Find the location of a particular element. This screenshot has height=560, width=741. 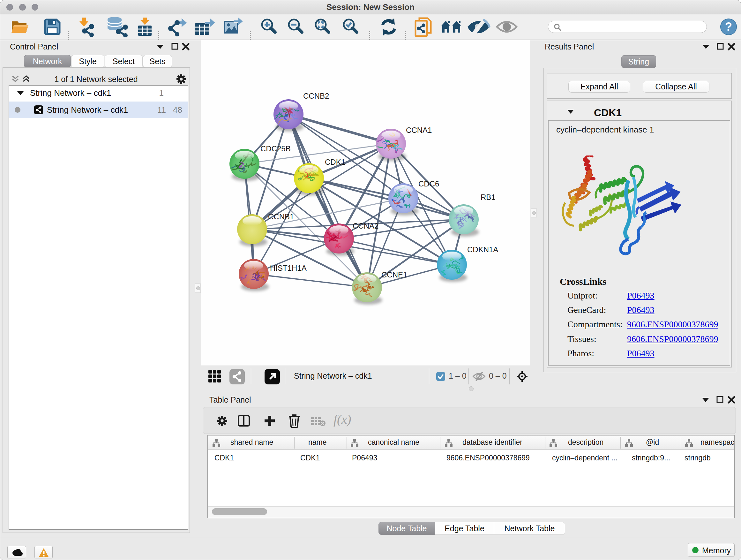

svg-text: CCNA2 is located at coordinates (366, 226).